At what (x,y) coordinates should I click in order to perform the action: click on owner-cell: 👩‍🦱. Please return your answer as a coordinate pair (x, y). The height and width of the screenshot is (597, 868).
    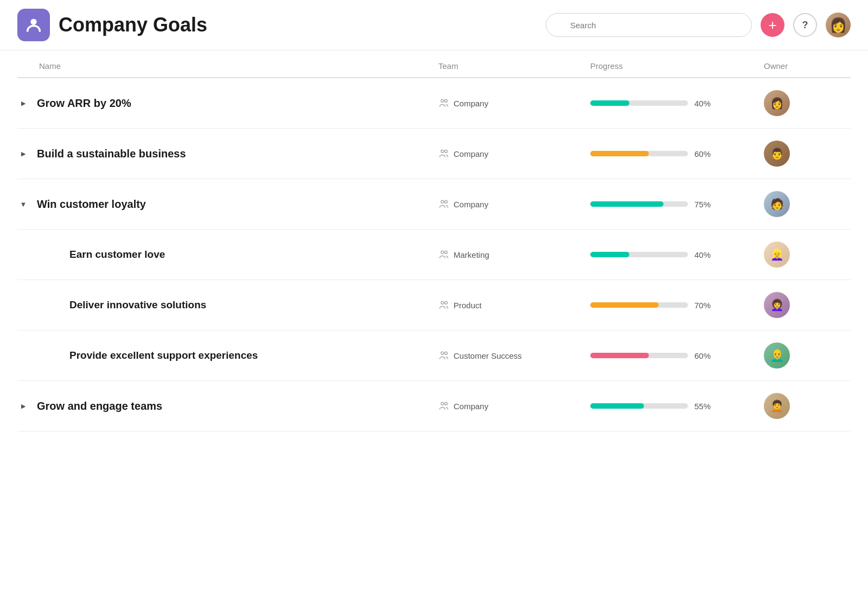
    Looking at the image, I should click on (807, 305).